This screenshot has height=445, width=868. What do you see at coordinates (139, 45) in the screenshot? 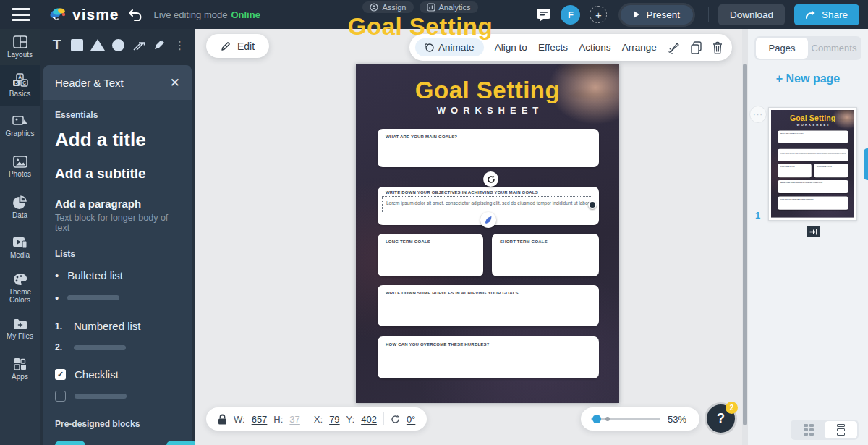
I see `line-tool-button` at bounding box center [139, 45].